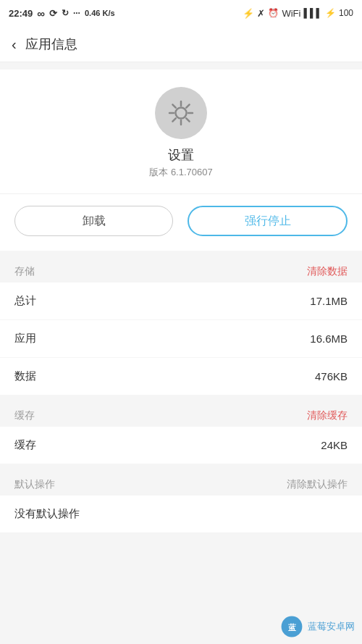  Describe the element at coordinates (291, 13) in the screenshot. I see `wifi-icon: WiFi` at that location.